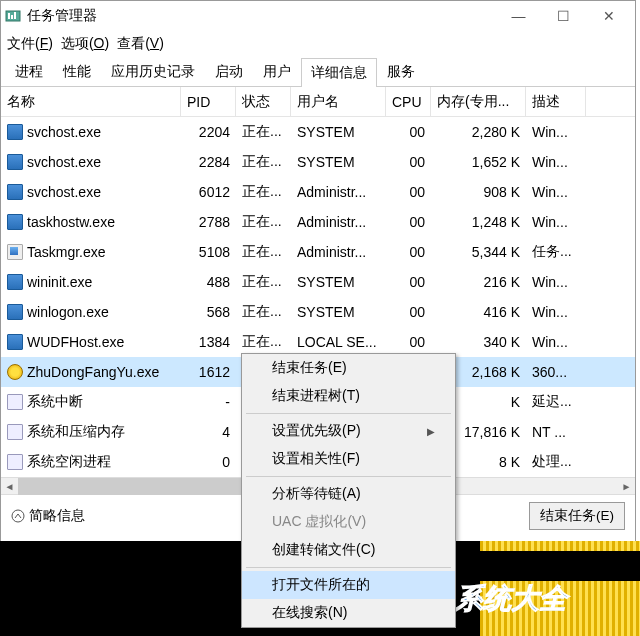 The width and height of the screenshot is (640, 636). What do you see at coordinates (29, 72) in the screenshot?
I see `tab-0: 进程` at bounding box center [29, 72].